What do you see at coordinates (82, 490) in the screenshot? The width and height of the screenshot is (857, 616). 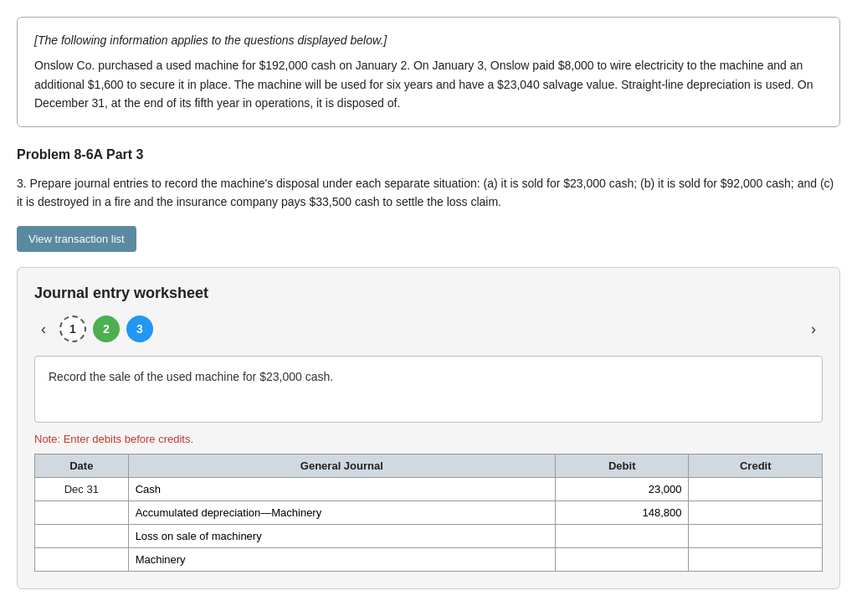 I see `date-cell: Dec 31` at bounding box center [82, 490].